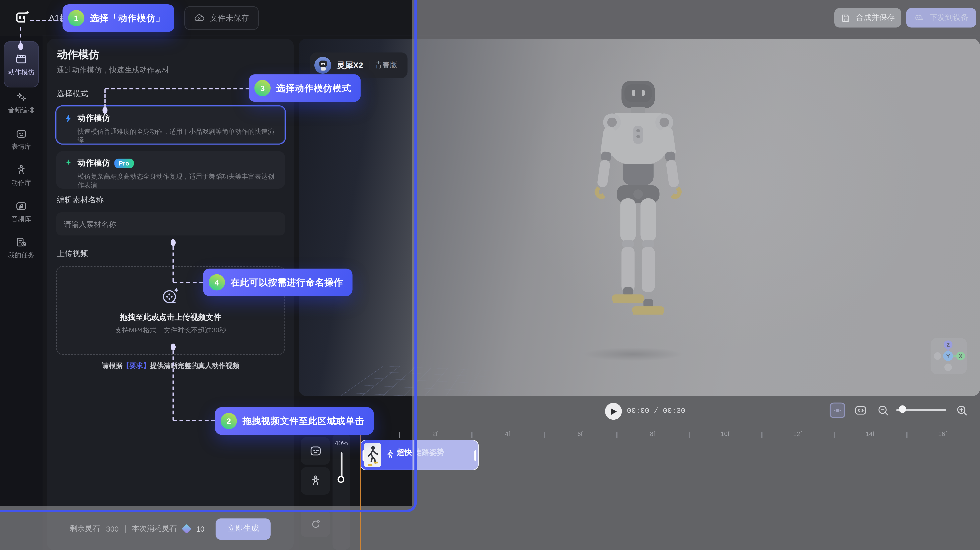 Image resolution: width=980 pixels, height=550 pixels. Describe the element at coordinates (21, 248) in the screenshot. I see `sidebar-item-my-tasks: 我的任务` at that location.